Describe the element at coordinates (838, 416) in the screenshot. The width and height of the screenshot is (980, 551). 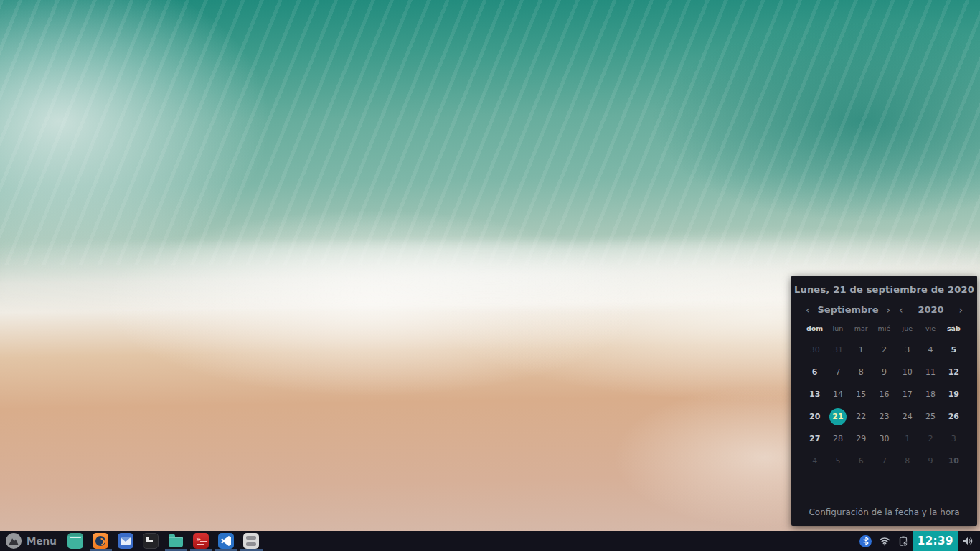
I see `calendar-day-21: 21` at that location.